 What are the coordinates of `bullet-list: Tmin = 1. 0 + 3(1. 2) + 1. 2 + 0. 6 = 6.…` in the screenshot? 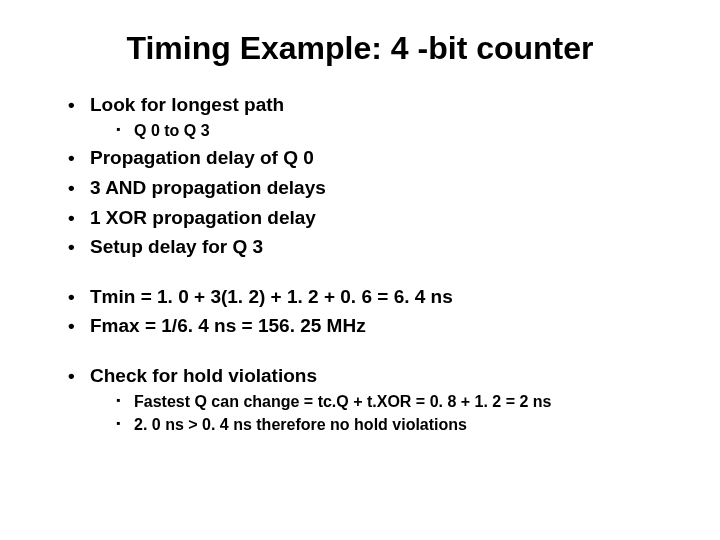 It's located at (374, 312).